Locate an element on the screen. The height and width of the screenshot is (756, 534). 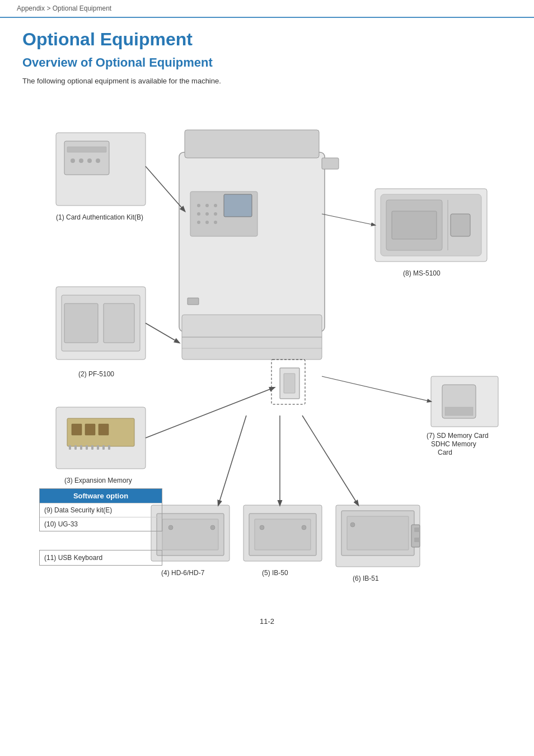
section-title: Overview of Optional Equipment is located at coordinates (267, 63).